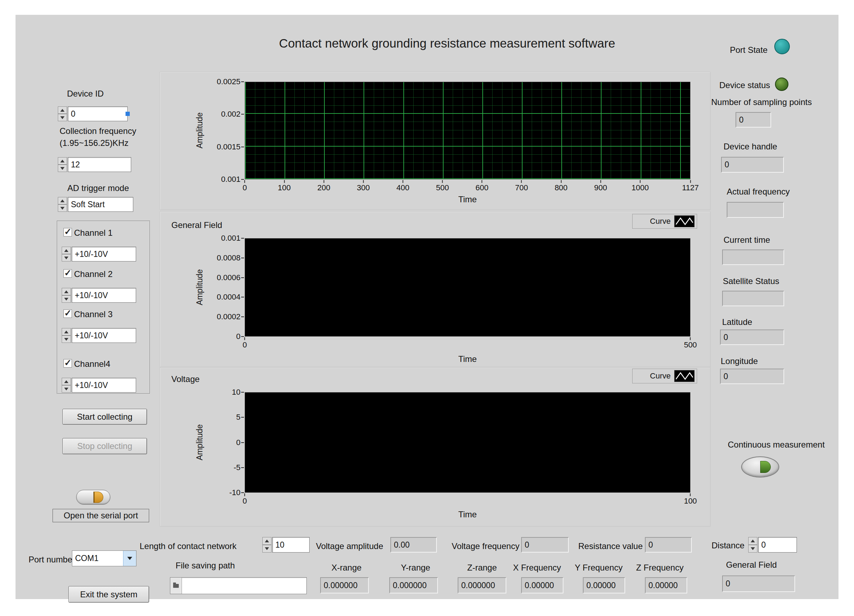  I want to click on sampling-points-label: Number of sampling points, so click(761, 102).